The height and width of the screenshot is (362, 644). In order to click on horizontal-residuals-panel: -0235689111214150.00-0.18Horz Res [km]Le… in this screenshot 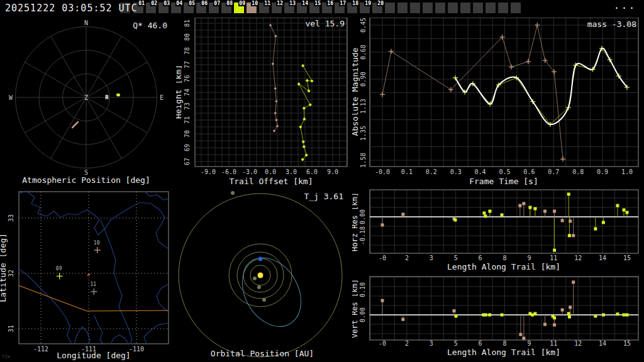, I will do `click(498, 231)`.